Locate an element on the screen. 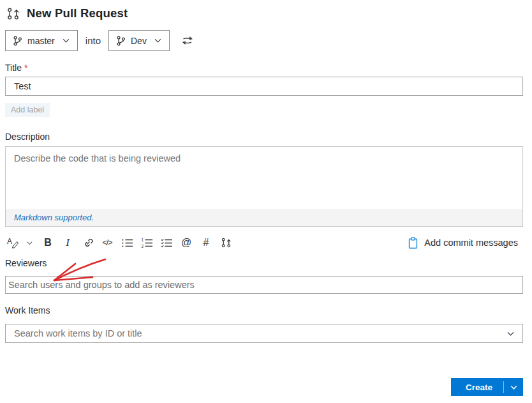 This screenshot has width=532, height=403. page-title: New Pull Request is located at coordinates (77, 13).